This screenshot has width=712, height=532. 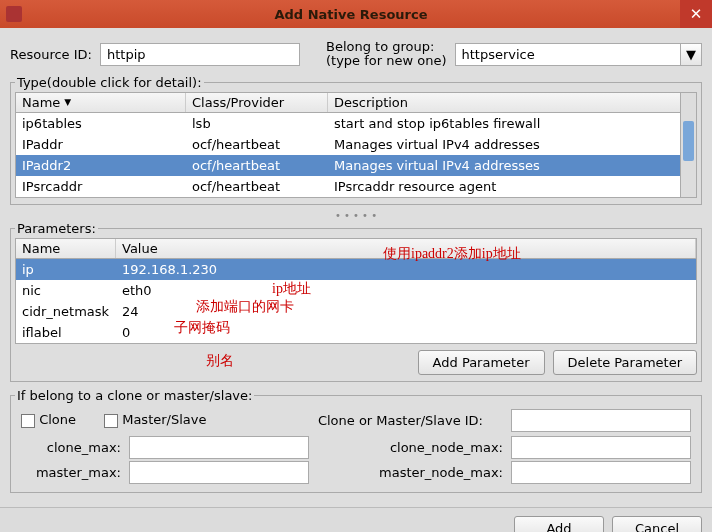 What do you see at coordinates (482, 362) in the screenshot?
I see `add-parameter-button: Add Parameter` at bounding box center [482, 362].